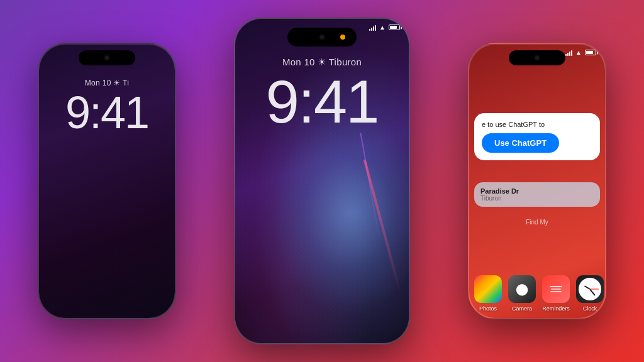 The image size is (644, 362). What do you see at coordinates (537, 58) in the screenshot?
I see `camera-dot-right` at bounding box center [537, 58].